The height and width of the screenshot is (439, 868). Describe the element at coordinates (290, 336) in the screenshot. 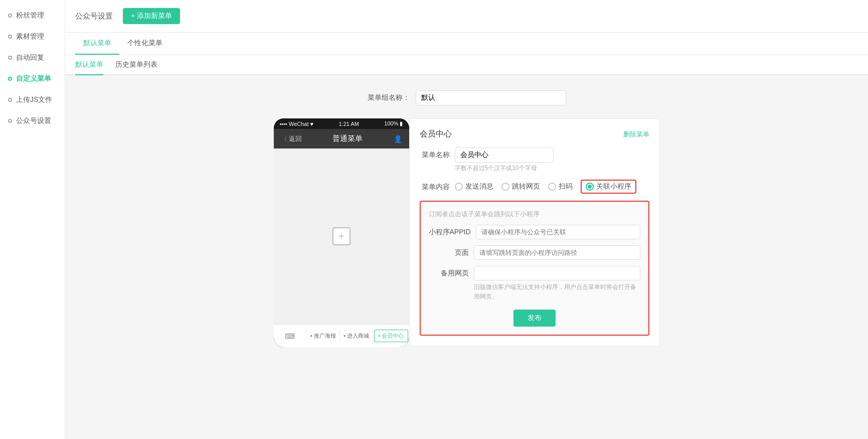

I see `keyboard-icon: ⌨` at that location.